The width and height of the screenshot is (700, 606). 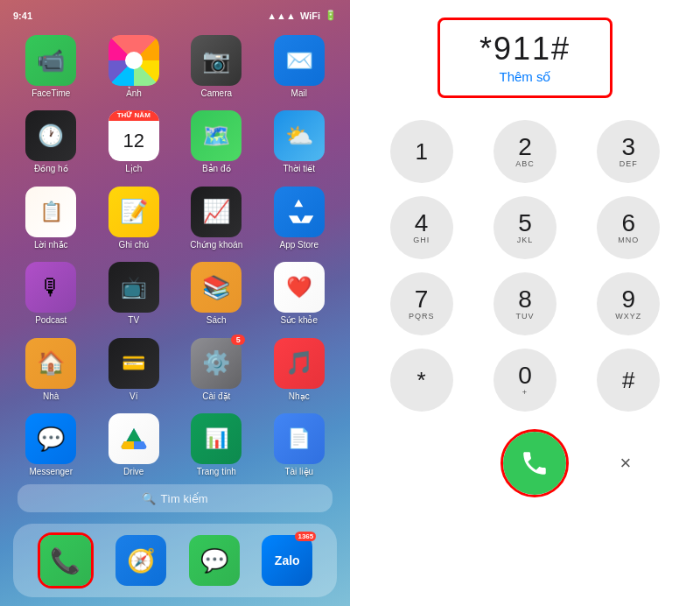 I want to click on key-hash: #, so click(x=628, y=380).